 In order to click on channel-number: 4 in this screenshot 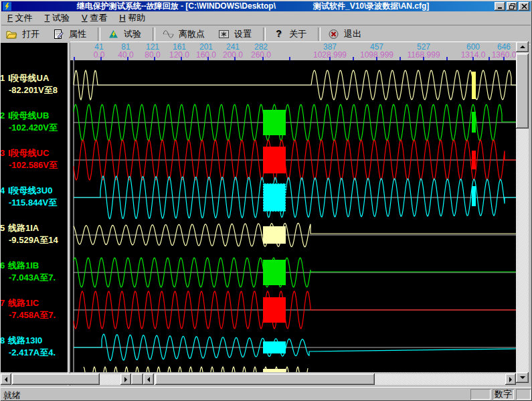, I will do `click(4, 191)`.